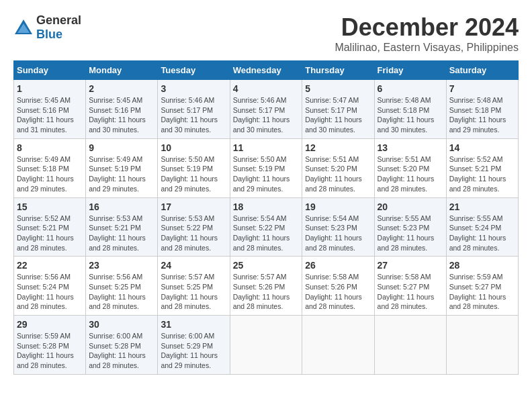 The height and width of the screenshot is (411, 532). I want to click on calendar-cell: 27 Sunrise: 5:58 AMSunset: 5:27 PMDaylig…, so click(410, 286).